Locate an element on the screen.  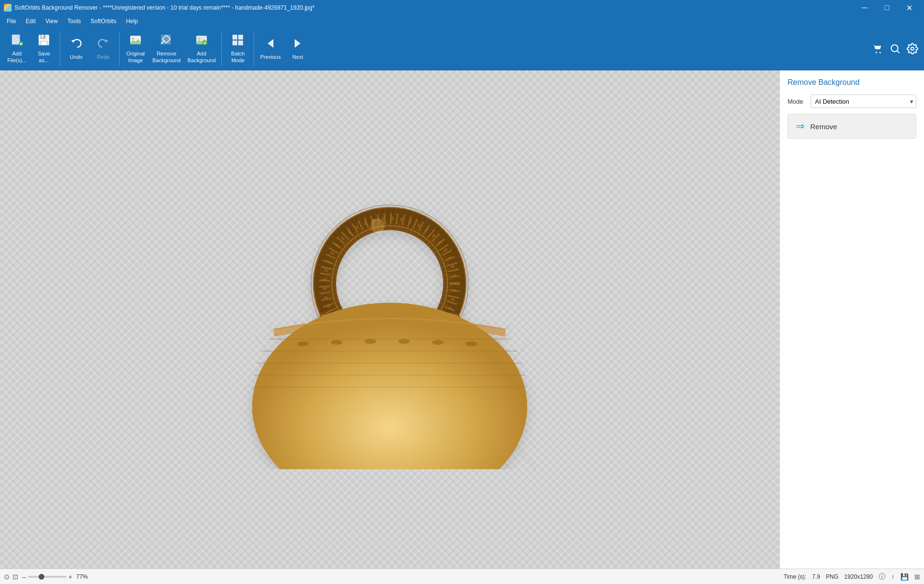
zoom-fit-icon: ⊙ is located at coordinates (7, 577).